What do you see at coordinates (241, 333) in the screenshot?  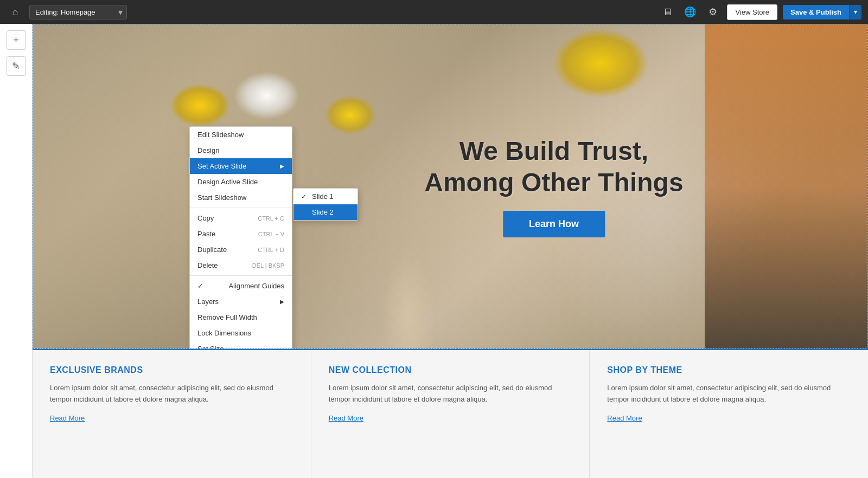 I see `menu-item-lock-dimensions: Lock Dimensions` at bounding box center [241, 333].